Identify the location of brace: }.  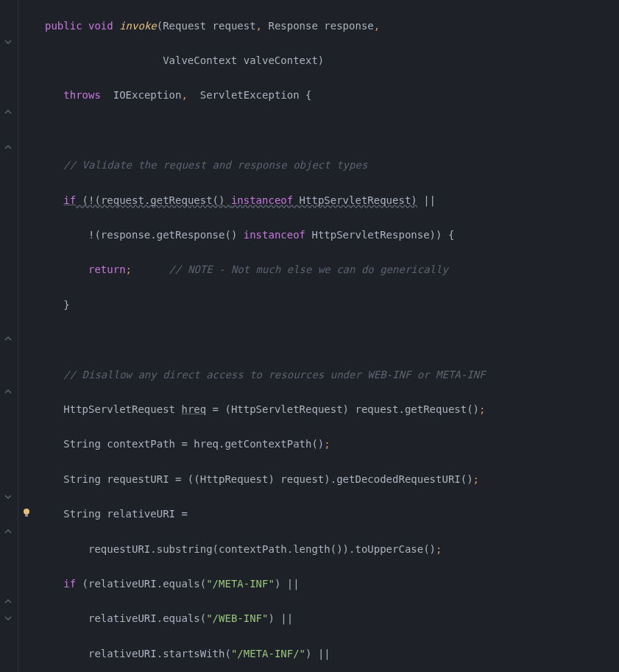
(66, 305).